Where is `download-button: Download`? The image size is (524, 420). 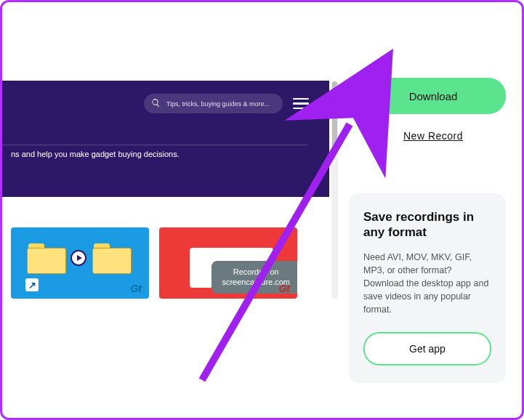
download-button: Download is located at coordinates (433, 96).